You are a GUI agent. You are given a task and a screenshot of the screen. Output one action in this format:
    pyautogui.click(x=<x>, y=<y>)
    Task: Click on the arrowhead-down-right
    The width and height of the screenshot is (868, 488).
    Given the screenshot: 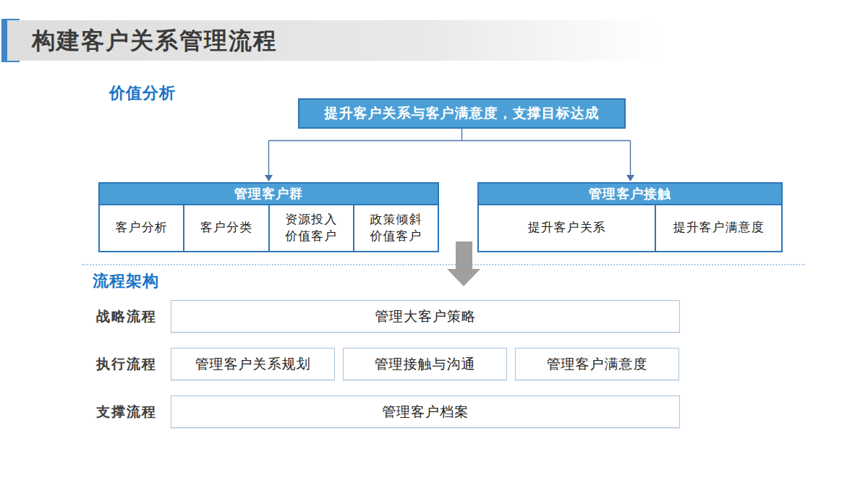 What is the action you would take?
    pyautogui.click(x=631, y=178)
    